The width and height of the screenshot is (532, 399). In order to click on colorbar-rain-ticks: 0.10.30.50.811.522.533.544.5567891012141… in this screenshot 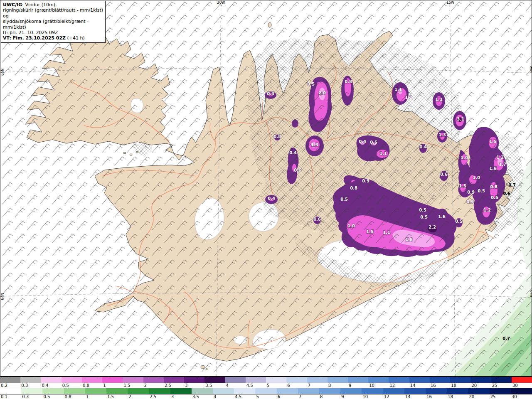, I will do `click(266, 397)`.